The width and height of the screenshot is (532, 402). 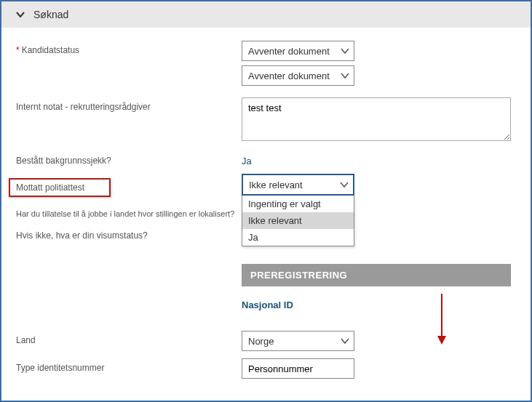 I want to click on row-bakgrunnssjekk: Bestått bakgrunnssjekk? Ja, so click(x=266, y=158).